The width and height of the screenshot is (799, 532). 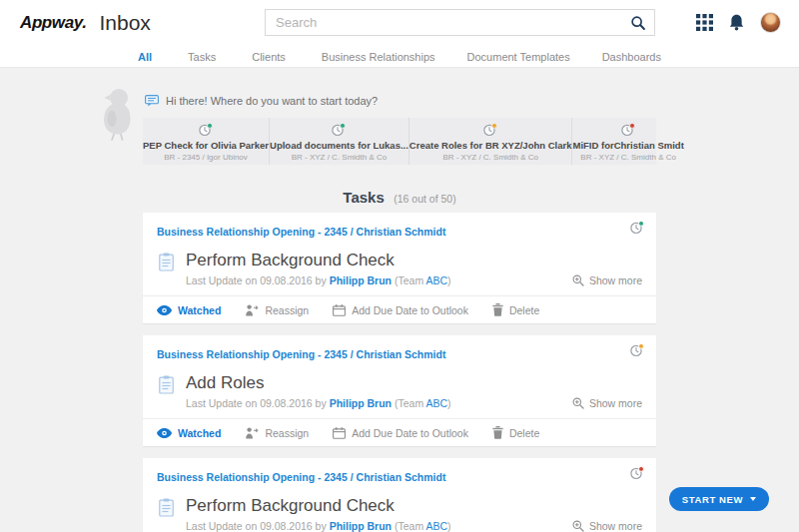 I want to click on quick-start-strip: PEP Check for Olivia Parker BR - 2345 / …, so click(x=400, y=142).